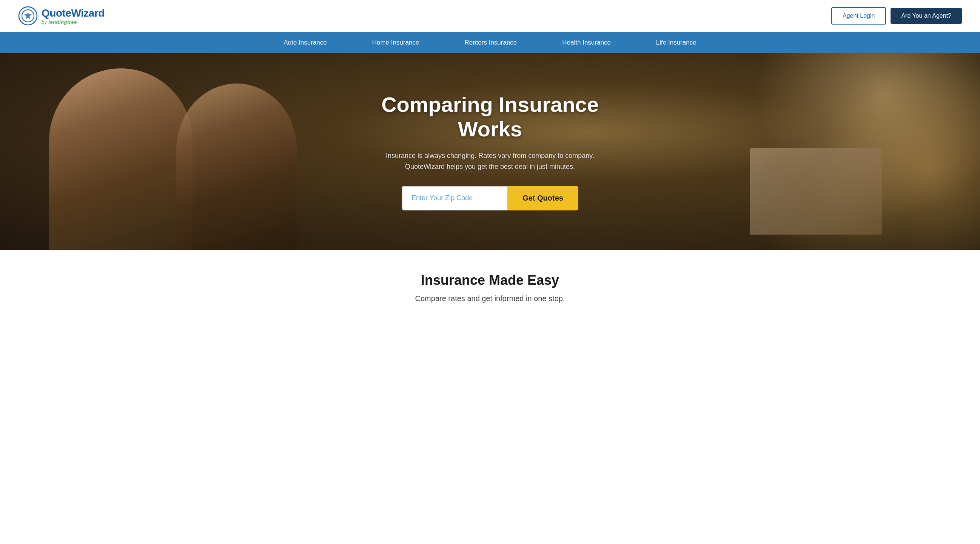 This screenshot has width=980, height=544. I want to click on quotewizard-logo-icon, so click(28, 16).